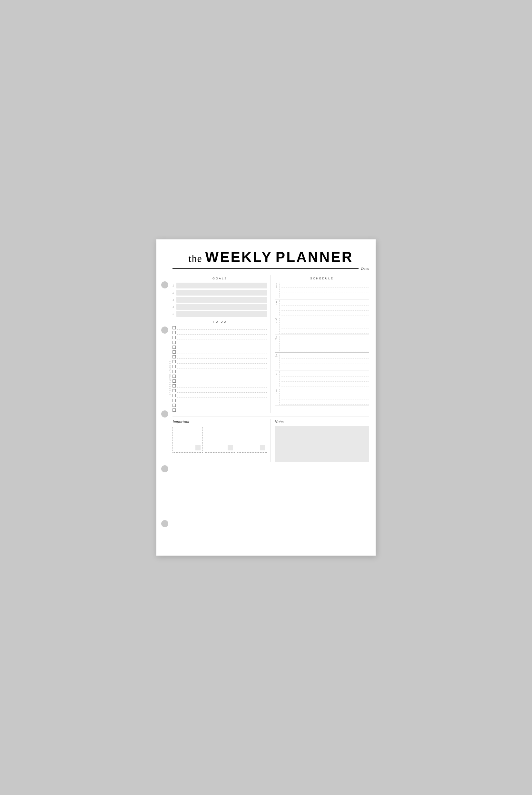 The image size is (532, 795). I want to click on todo-section-label: TO DO, so click(220, 322).